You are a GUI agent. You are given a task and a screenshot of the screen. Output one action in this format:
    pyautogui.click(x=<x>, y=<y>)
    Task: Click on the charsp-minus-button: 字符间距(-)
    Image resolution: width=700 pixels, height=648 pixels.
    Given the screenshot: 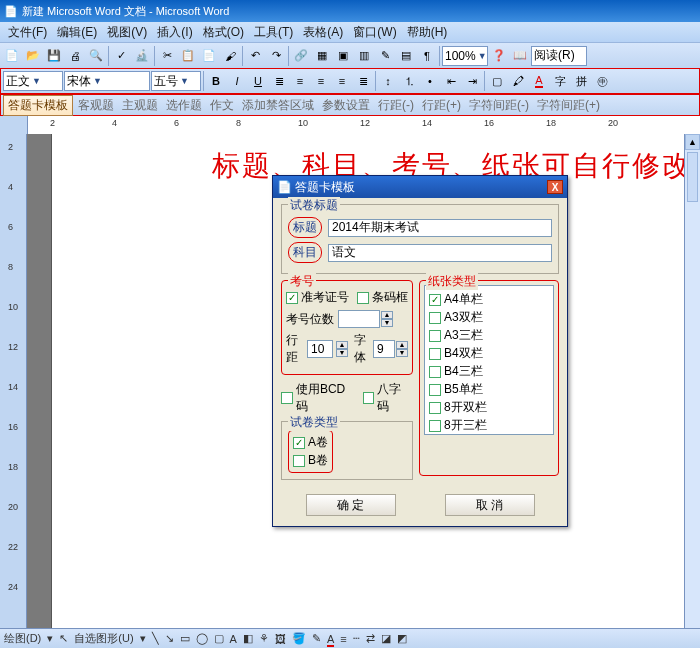 What is the action you would take?
    pyautogui.click(x=499, y=106)
    